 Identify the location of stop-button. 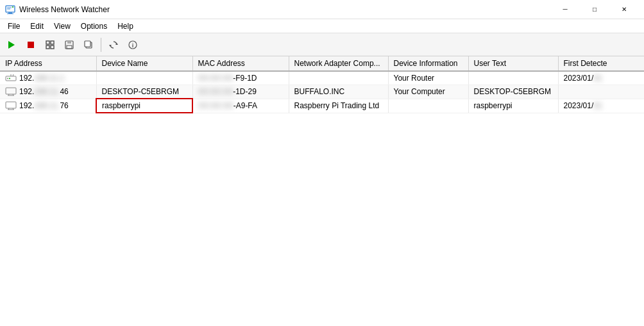
(31, 45).